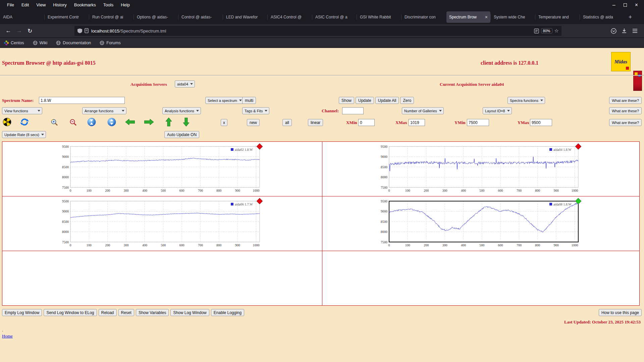 This screenshot has width=644, height=362. I want to click on view-functions-select: View functions, so click(22, 111).